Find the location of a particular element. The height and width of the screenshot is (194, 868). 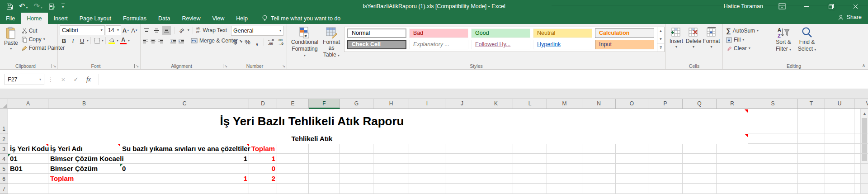

column-header-D: D is located at coordinates (263, 104).